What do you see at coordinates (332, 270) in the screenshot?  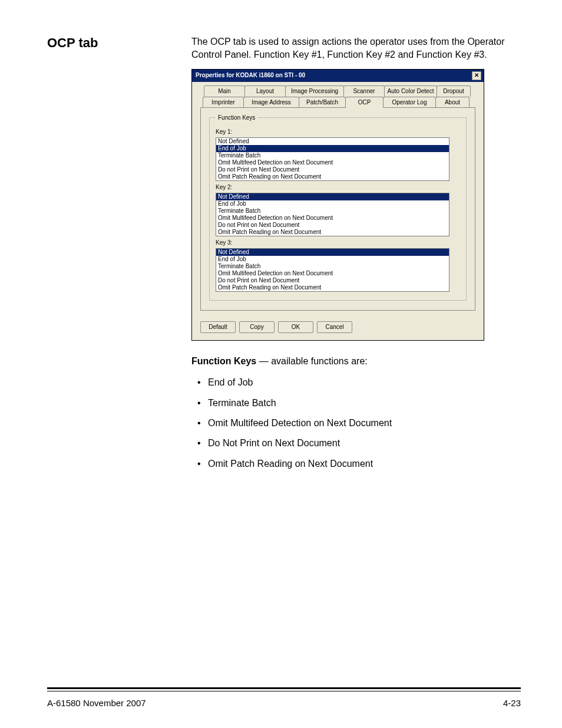 I see `key-3-listbox: Not DefinedEnd of JobTerminate BatchOmit…` at bounding box center [332, 270].